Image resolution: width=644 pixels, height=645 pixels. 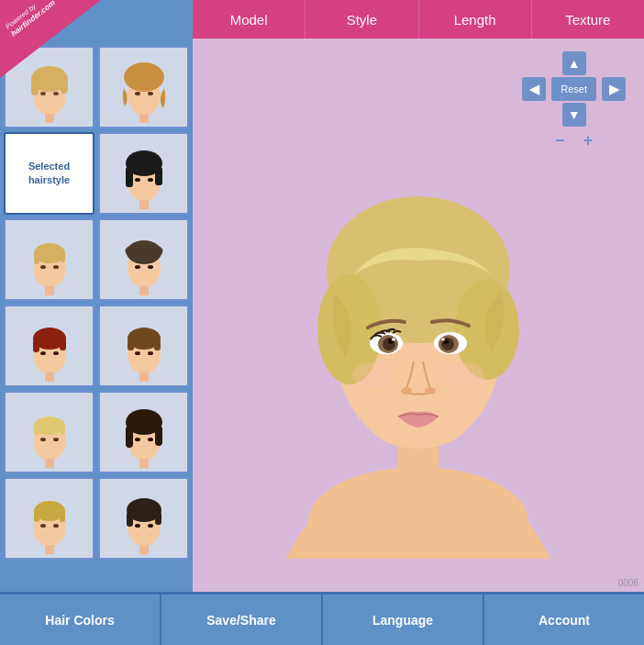 I want to click on nav-style: Style, so click(x=361, y=19).